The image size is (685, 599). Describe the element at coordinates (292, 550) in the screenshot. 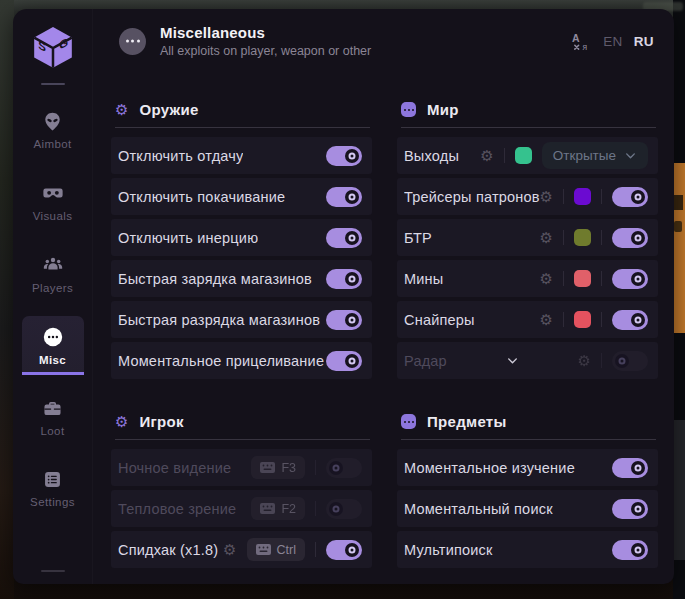

I see `row-controls: ⚙Ctrl` at that location.